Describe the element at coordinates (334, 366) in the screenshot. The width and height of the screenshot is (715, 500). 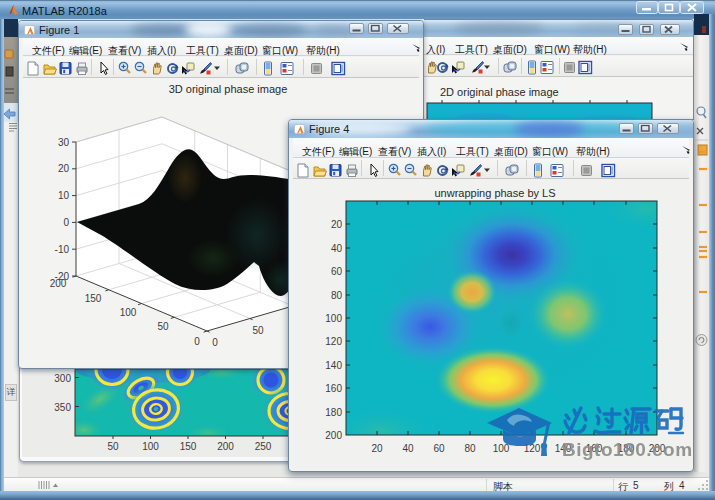
I see `svg-text: 140` at that location.